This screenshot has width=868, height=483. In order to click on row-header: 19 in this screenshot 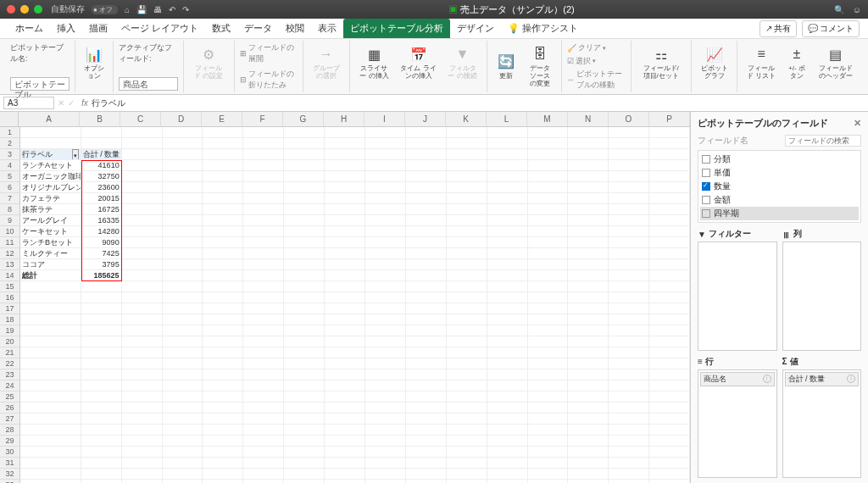, I will do `click(10, 330)`.